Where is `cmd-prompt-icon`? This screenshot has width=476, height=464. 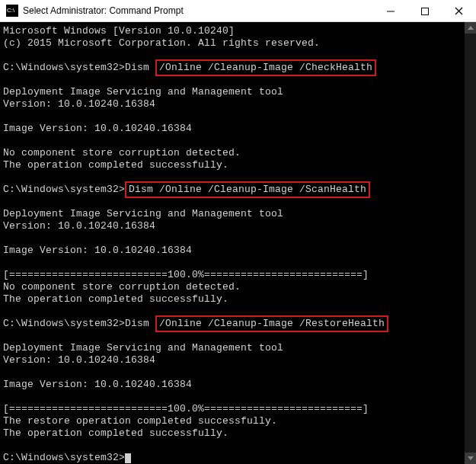 cmd-prompt-icon is located at coordinates (12, 11).